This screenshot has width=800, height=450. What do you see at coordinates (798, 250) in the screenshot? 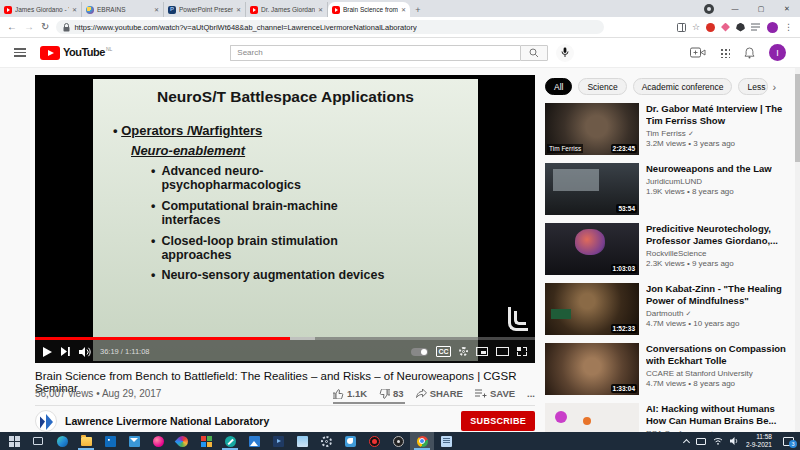
I see `page-scrollbar` at bounding box center [798, 250].